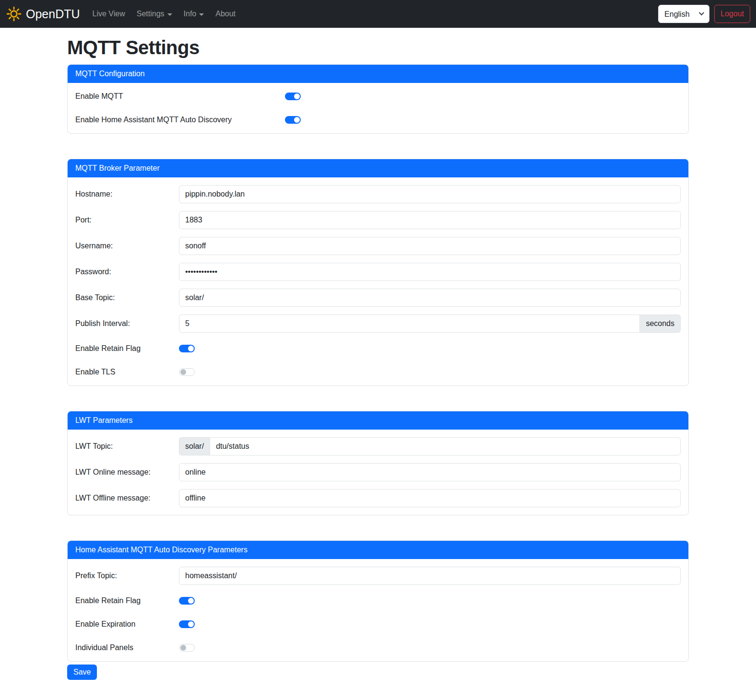  What do you see at coordinates (109, 14) in the screenshot?
I see `nav-item-live-view: Live View` at bounding box center [109, 14].